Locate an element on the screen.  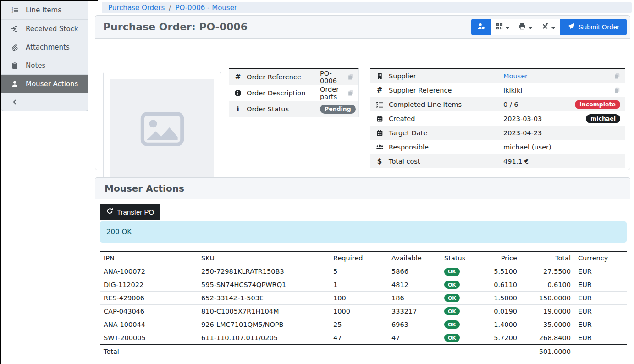
supplier-link: Mouser is located at coordinates (515, 76).